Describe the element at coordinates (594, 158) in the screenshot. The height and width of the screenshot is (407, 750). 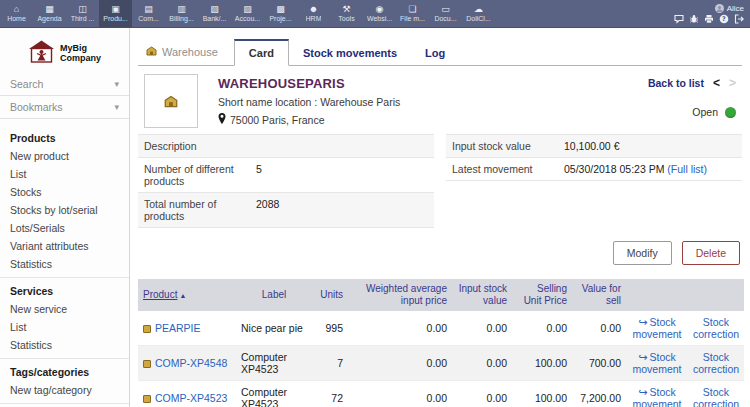
I see `detail-table-right: Input stock value 10,100.00 € Latest mov…` at that location.